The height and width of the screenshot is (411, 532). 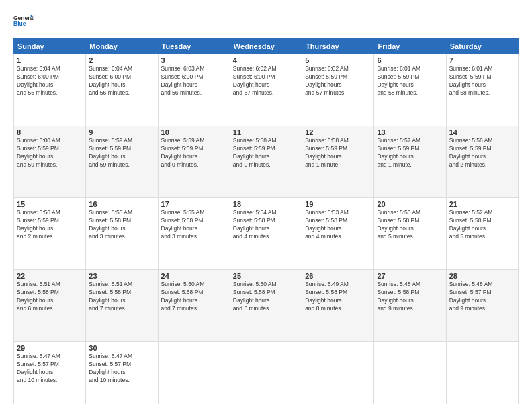 I want to click on day-info: Sunrise: 5:52 AMSunset: 5:58 PMDaylight …, so click(x=482, y=225).